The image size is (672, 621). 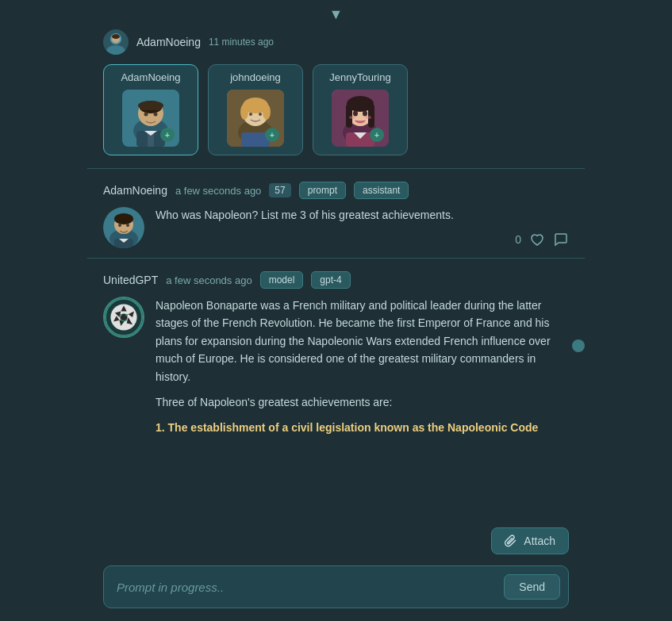 What do you see at coordinates (124, 317) in the screenshot?
I see `ai-avatar` at bounding box center [124, 317].